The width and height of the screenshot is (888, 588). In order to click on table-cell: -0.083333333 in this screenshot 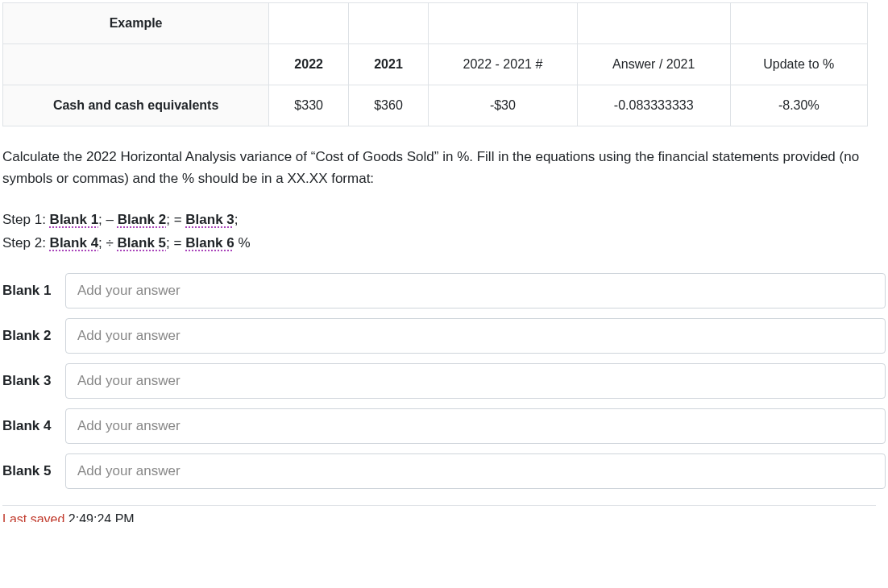, I will do `click(654, 106)`.